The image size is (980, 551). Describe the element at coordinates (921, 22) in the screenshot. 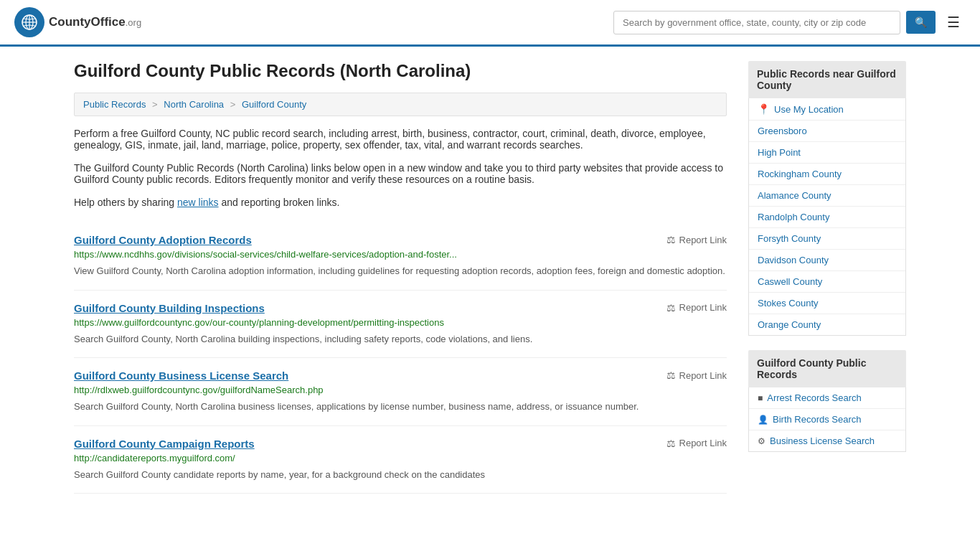

I see `search-icon: 🔍` at that location.